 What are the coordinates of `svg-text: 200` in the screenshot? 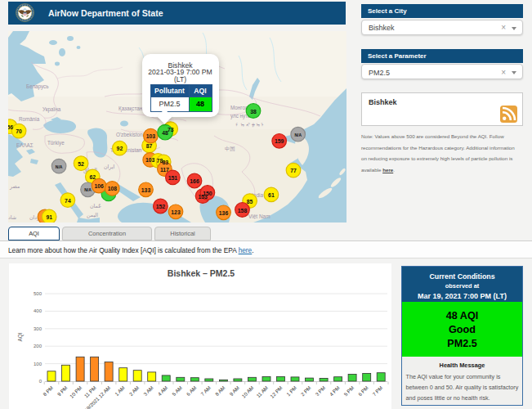 It's located at (38, 346).